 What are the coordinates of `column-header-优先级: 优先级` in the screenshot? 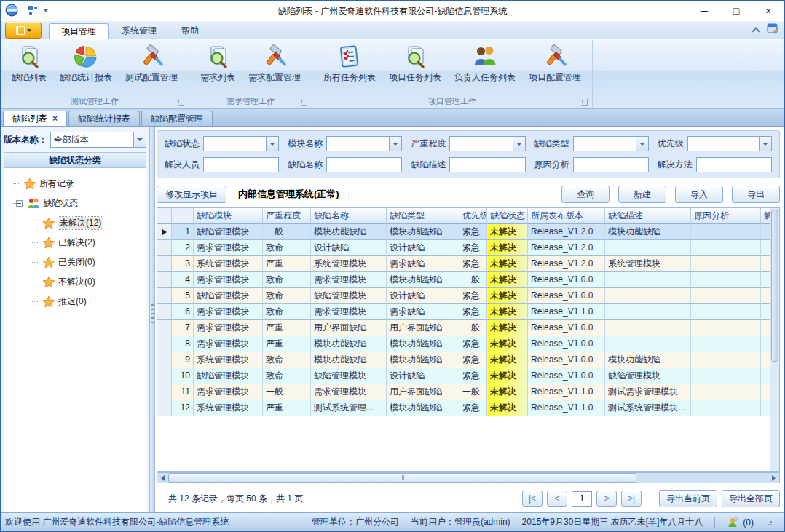 It's located at (473, 216).